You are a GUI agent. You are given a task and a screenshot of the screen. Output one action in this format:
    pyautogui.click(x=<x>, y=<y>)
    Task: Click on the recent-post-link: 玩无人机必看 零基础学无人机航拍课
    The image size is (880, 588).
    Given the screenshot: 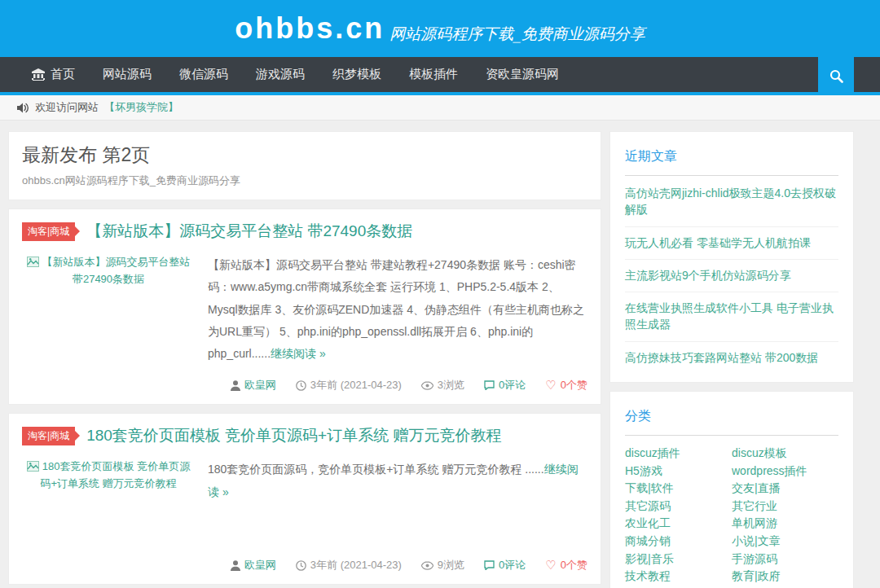 What is the action you would take?
    pyautogui.click(x=732, y=244)
    